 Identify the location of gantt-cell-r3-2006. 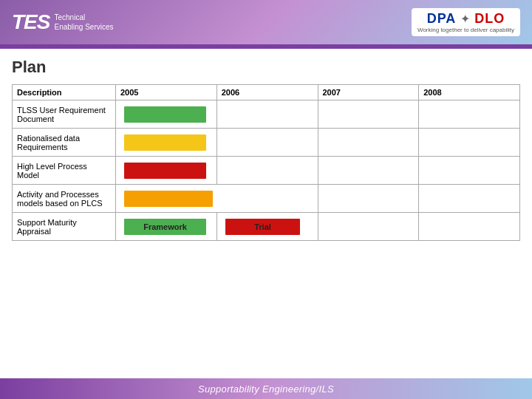
(267, 171).